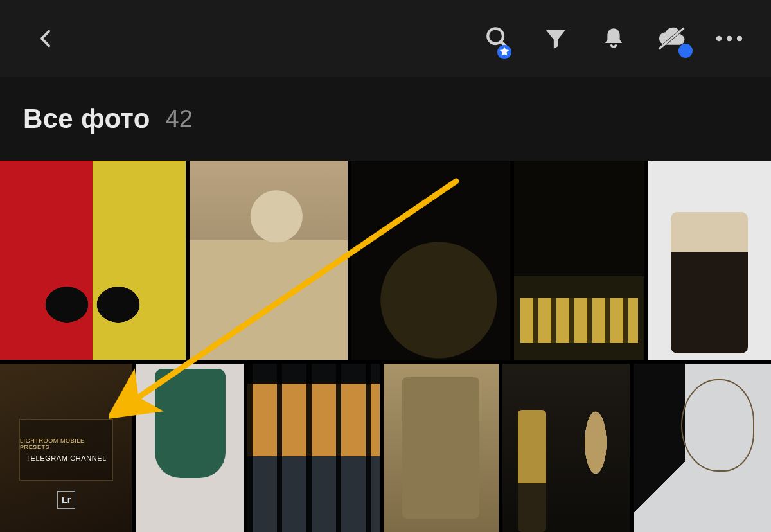 This screenshot has width=771, height=532. Describe the element at coordinates (556, 39) in the screenshot. I see `filter-icon` at that location.